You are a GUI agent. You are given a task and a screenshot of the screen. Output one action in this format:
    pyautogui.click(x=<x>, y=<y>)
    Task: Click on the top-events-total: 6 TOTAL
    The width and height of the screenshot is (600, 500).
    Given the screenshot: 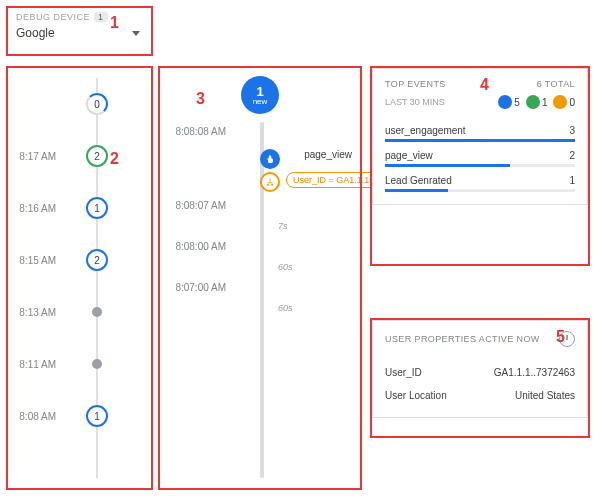 What is the action you would take?
    pyautogui.click(x=556, y=84)
    